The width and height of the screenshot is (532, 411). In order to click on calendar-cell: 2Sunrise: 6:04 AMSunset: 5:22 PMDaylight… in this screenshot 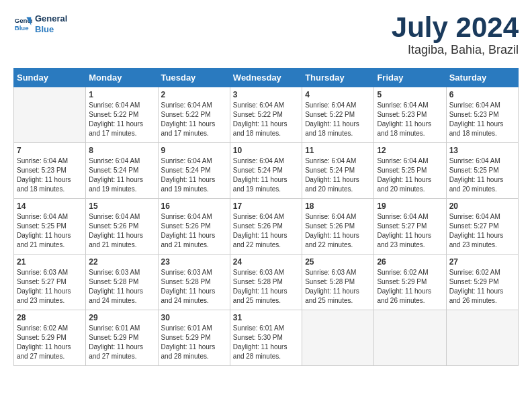, I will do `click(193, 116)`.